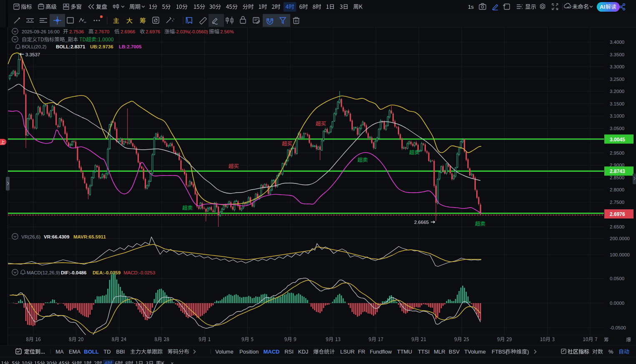 Image resolution: width=636 pixels, height=364 pixels. What do you see at coordinates (304, 352) in the screenshot?
I see `svg-text: KDJ` at bounding box center [304, 352].